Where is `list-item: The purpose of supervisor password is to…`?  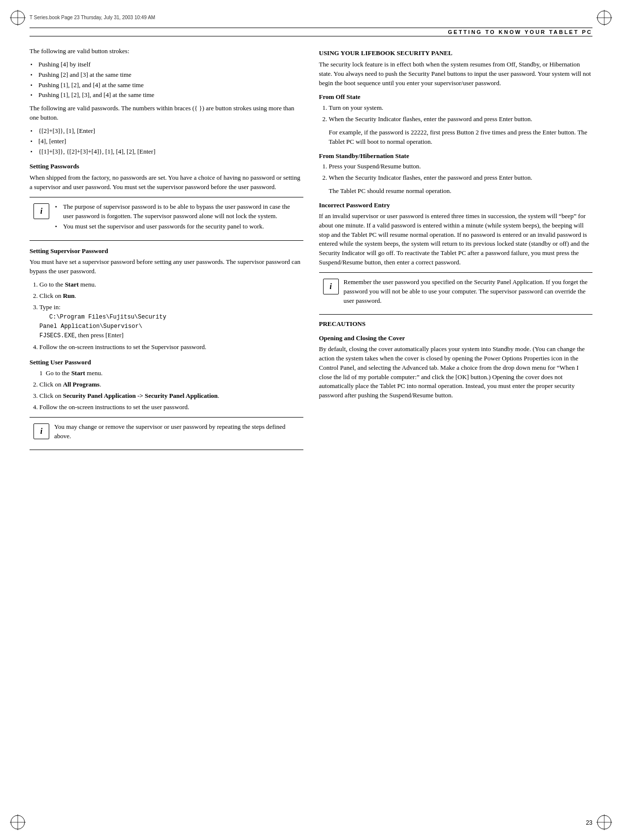 list-item: The purpose of supervisor password is to… is located at coordinates (177, 212).